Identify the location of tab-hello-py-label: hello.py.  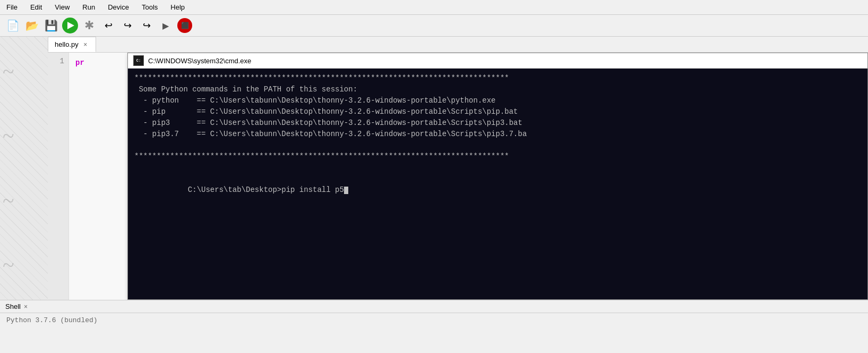
(67, 45).